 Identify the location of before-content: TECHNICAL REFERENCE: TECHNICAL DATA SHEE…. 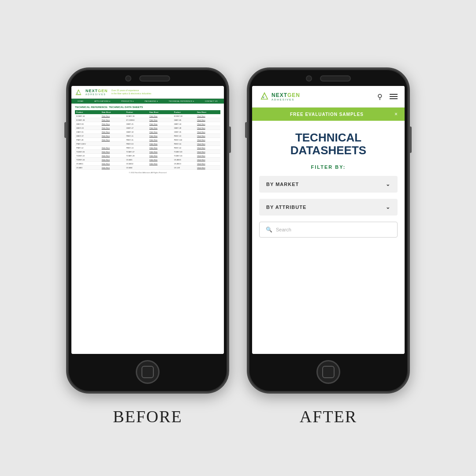
(148, 141).